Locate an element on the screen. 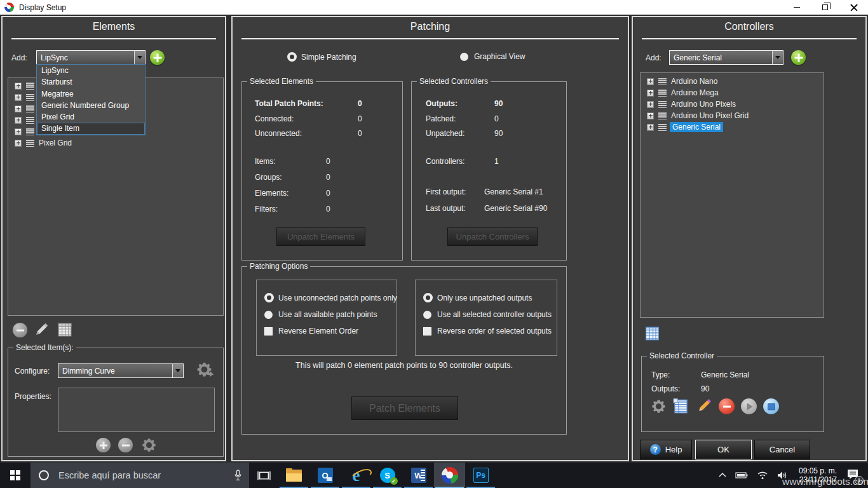  ok-button: OK is located at coordinates (723, 450).